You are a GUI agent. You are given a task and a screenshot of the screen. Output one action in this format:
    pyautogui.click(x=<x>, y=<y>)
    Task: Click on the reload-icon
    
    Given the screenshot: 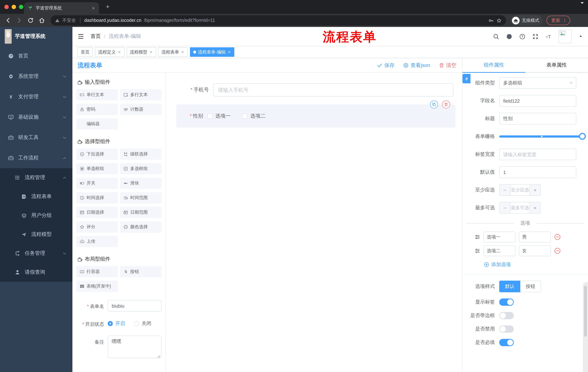 What is the action you would take?
    pyautogui.click(x=31, y=21)
    